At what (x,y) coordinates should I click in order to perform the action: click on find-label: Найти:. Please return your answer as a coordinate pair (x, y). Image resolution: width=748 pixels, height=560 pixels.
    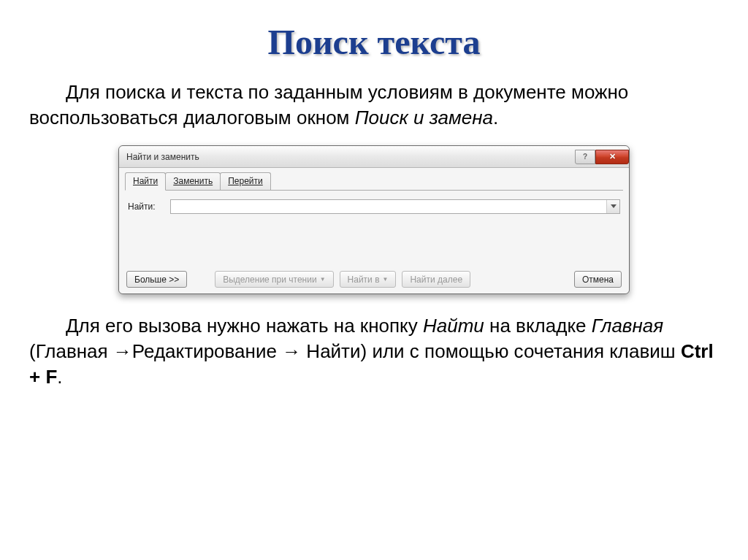
    Looking at the image, I should click on (147, 207).